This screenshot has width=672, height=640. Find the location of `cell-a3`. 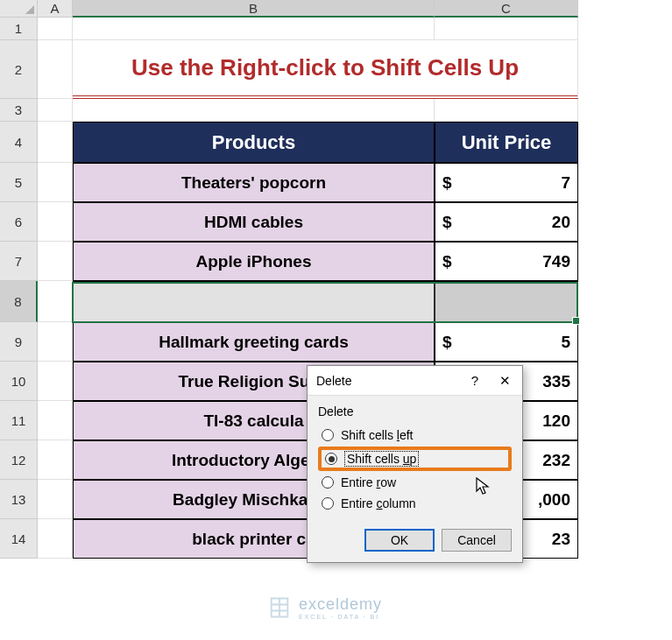

cell-a3 is located at coordinates (55, 110).